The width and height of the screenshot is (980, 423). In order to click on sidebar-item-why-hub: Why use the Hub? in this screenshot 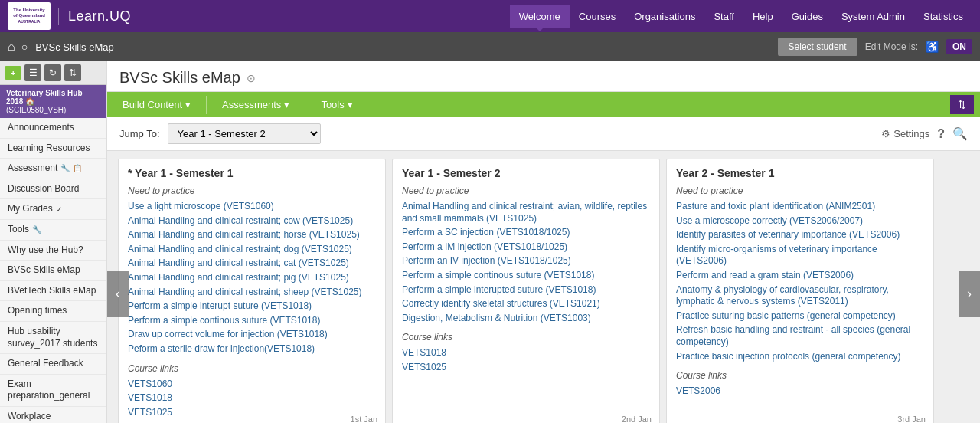, I will do `click(54, 251)`.